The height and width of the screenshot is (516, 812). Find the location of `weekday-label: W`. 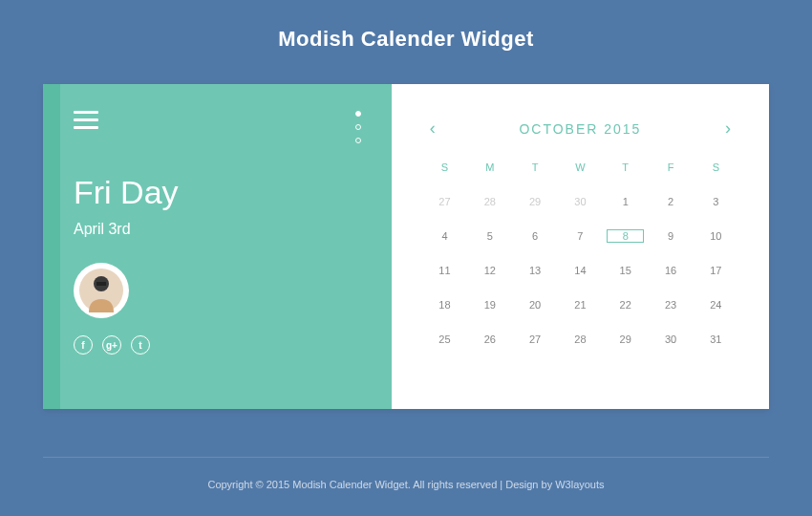

weekday-label: W is located at coordinates (581, 167).